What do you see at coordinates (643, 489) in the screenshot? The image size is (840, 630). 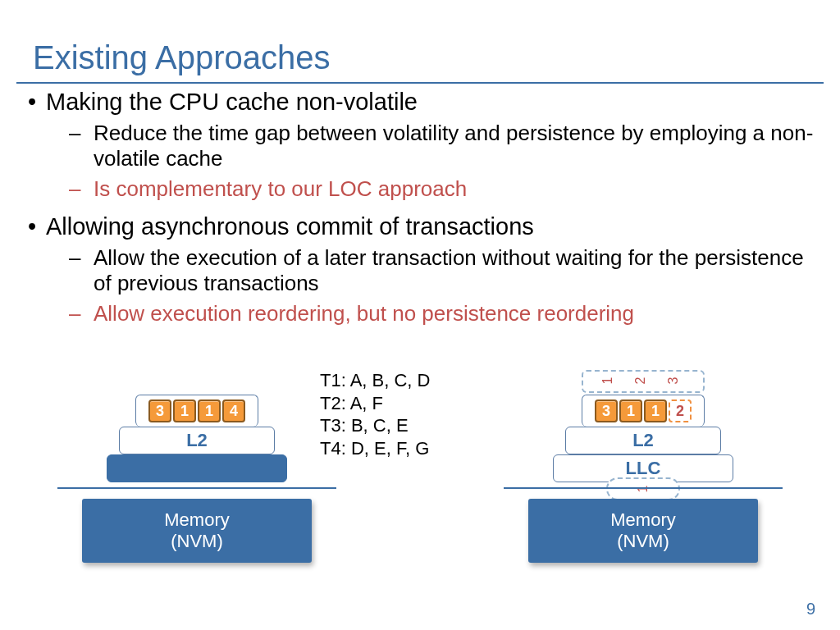 I see `right-nvm-capsule: 1` at bounding box center [643, 489].